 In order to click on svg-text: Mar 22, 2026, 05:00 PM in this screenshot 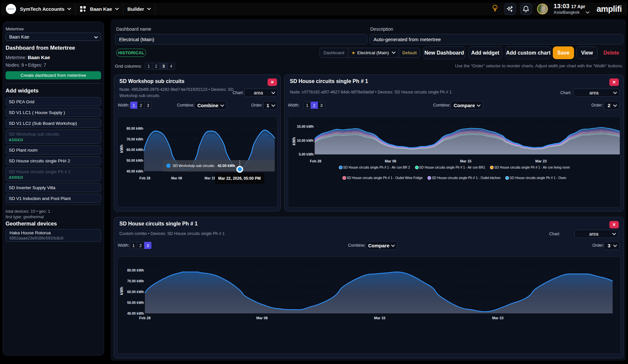, I will do `click(239, 178)`.